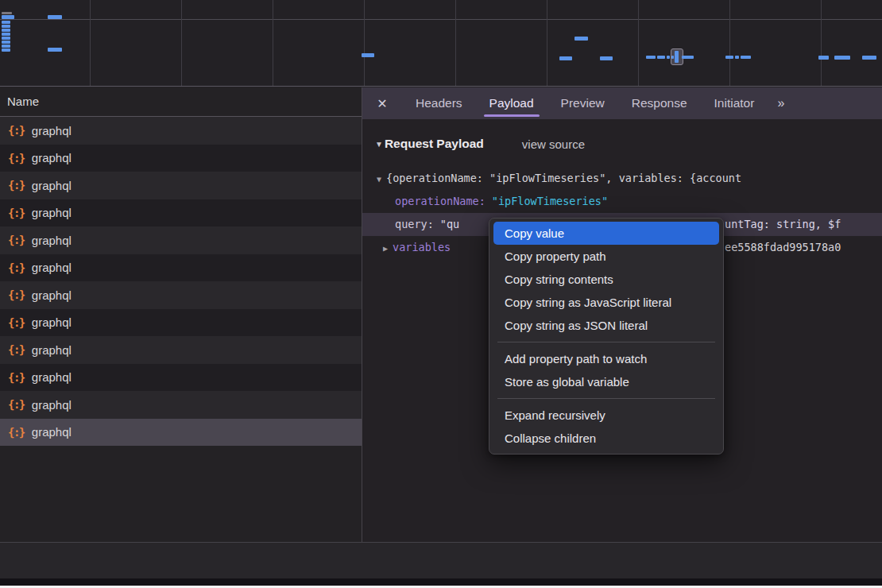 The height and width of the screenshot is (588, 882). What do you see at coordinates (553, 145) in the screenshot?
I see `view-source-link: view source` at bounding box center [553, 145].